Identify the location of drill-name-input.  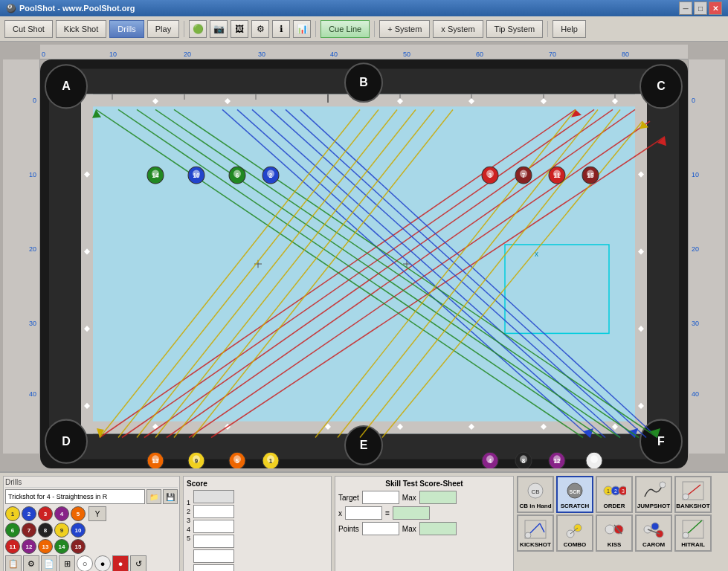
(75, 497).